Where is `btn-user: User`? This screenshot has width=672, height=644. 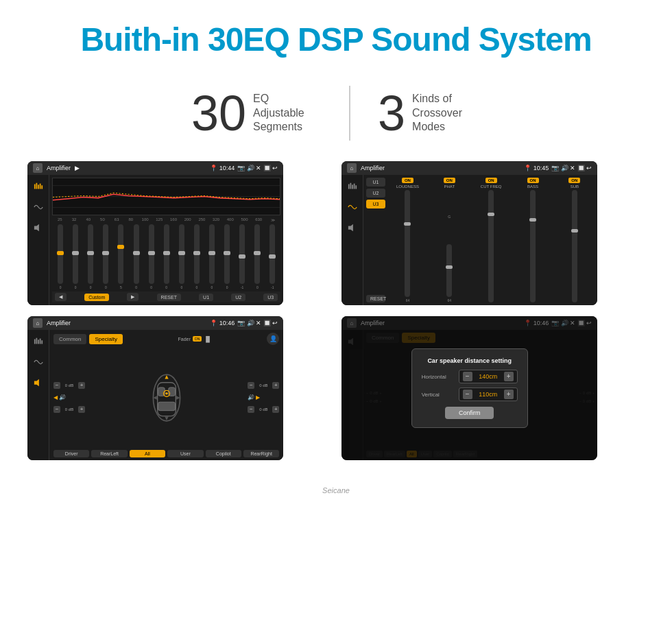 btn-user: User is located at coordinates (185, 454).